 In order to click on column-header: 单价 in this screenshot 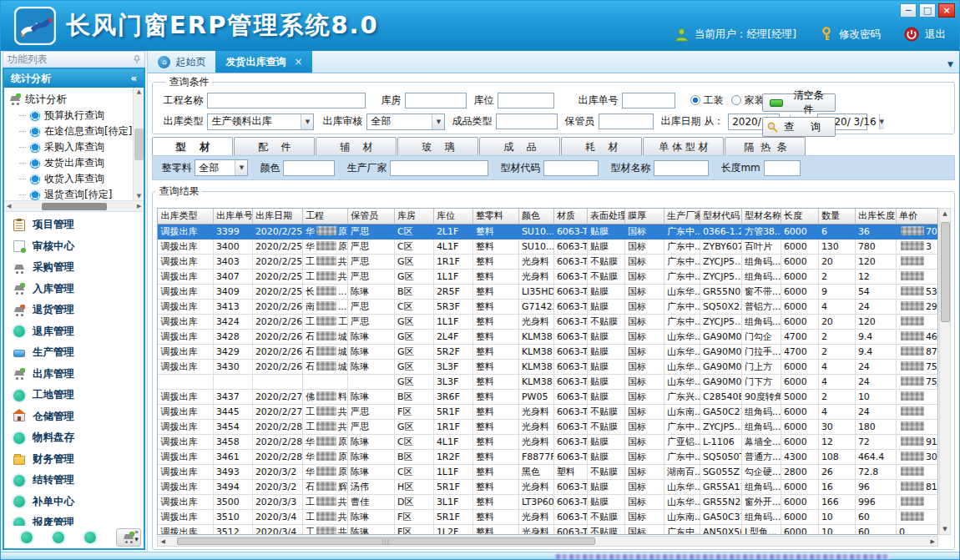, I will do `click(917, 216)`.